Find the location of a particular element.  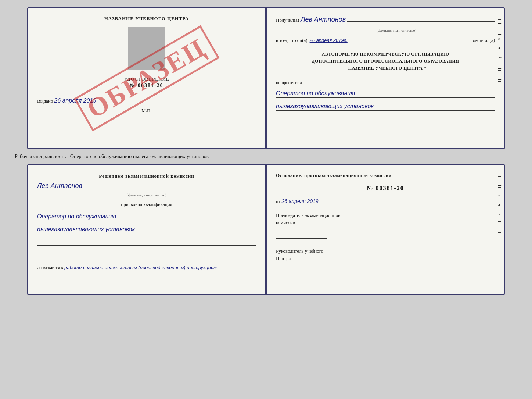

qual-admission-prefix: допускается к is located at coordinates (50, 268).